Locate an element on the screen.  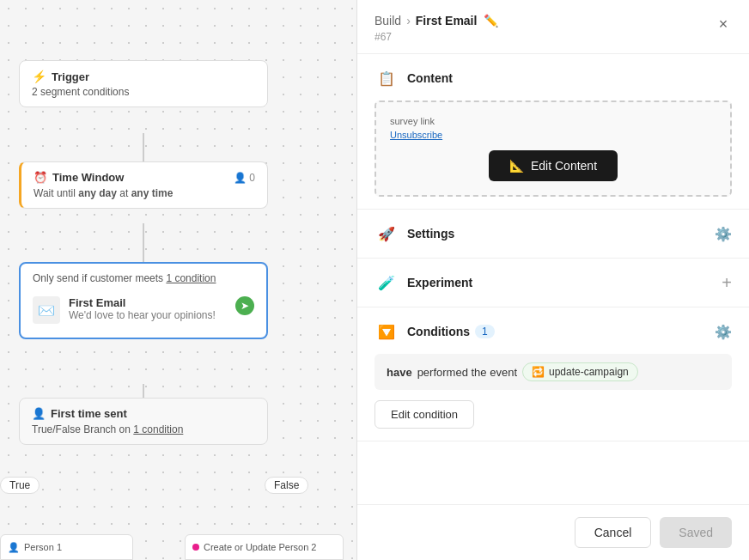
email-condition: Only send if customer meets 1 condition is located at coordinates (143, 278).